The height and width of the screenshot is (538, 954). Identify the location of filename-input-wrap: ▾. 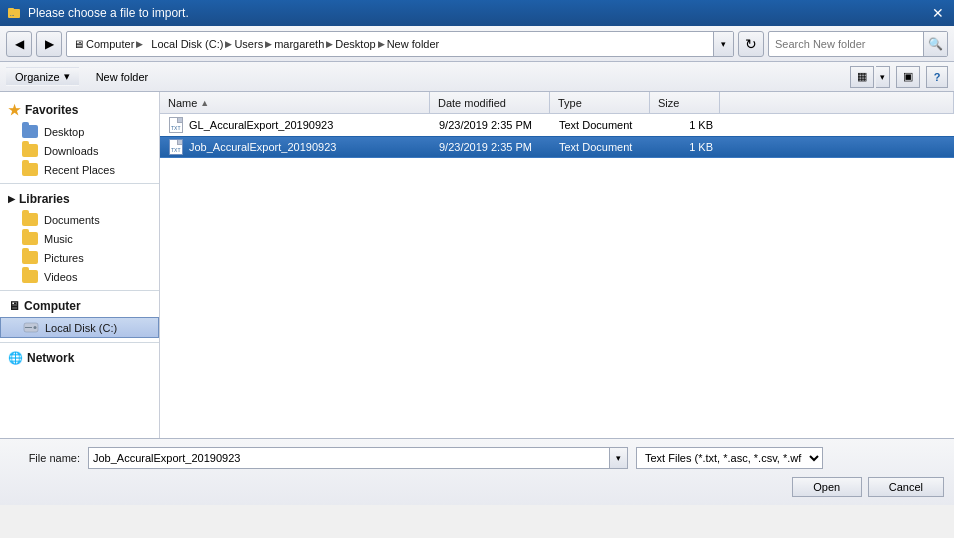
(358, 458).